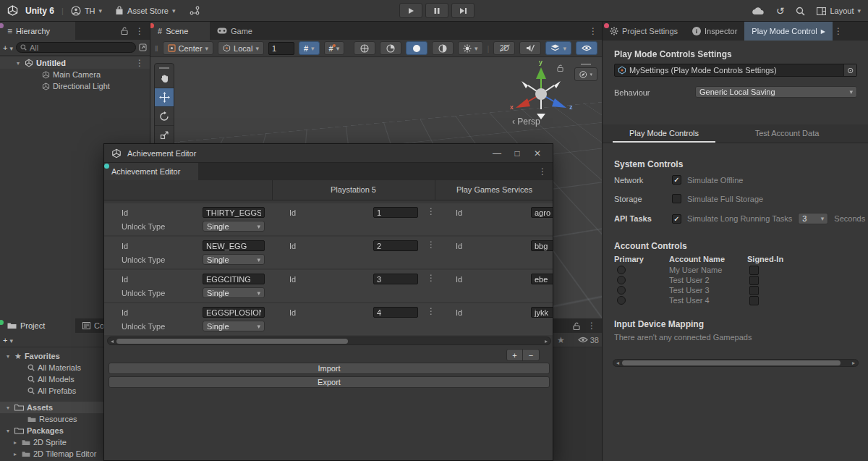 The width and height of the screenshot is (868, 461). Describe the element at coordinates (587, 48) in the screenshot. I see `scene-visibility-toggle` at that location.